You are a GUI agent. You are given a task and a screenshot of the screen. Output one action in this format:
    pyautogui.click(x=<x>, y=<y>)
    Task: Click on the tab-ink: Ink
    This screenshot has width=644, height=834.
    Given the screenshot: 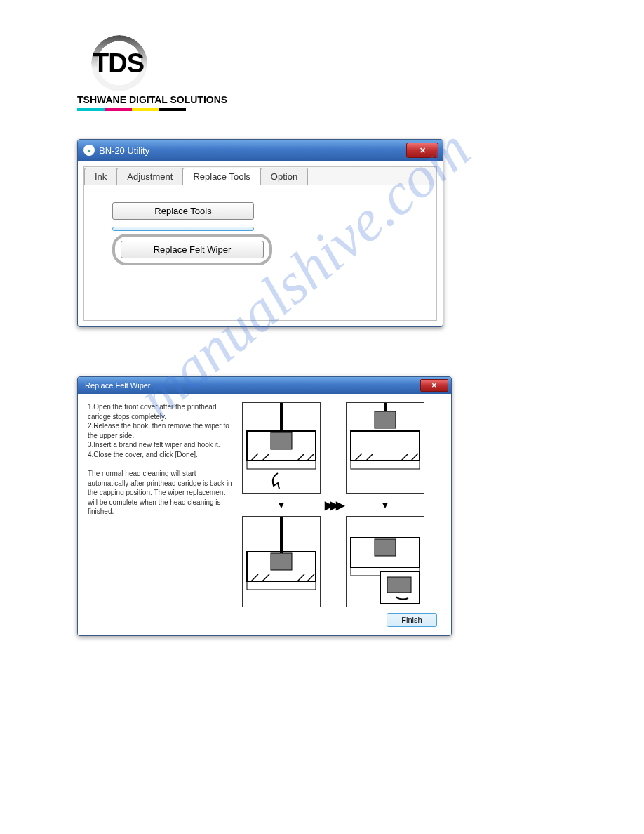 What is the action you would take?
    pyautogui.click(x=101, y=177)
    